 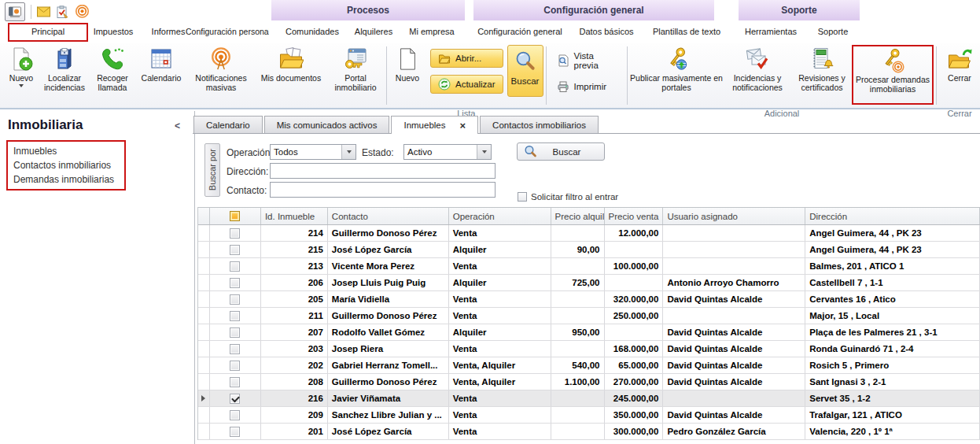 What do you see at coordinates (312, 31) in the screenshot?
I see `menu-tab-comunidades: Comunidades` at bounding box center [312, 31].